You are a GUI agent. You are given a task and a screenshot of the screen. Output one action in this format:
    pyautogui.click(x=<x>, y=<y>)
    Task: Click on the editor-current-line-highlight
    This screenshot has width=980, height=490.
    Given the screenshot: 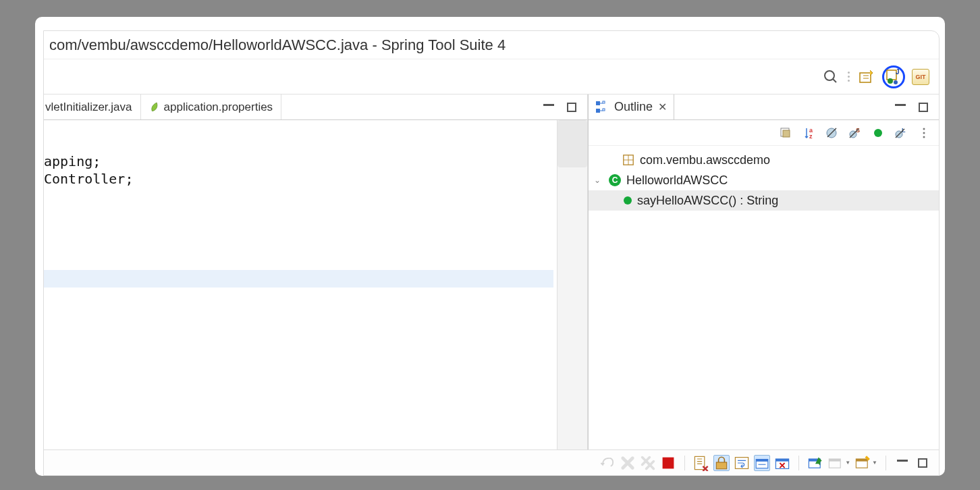 What is the action you would take?
    pyautogui.click(x=298, y=279)
    